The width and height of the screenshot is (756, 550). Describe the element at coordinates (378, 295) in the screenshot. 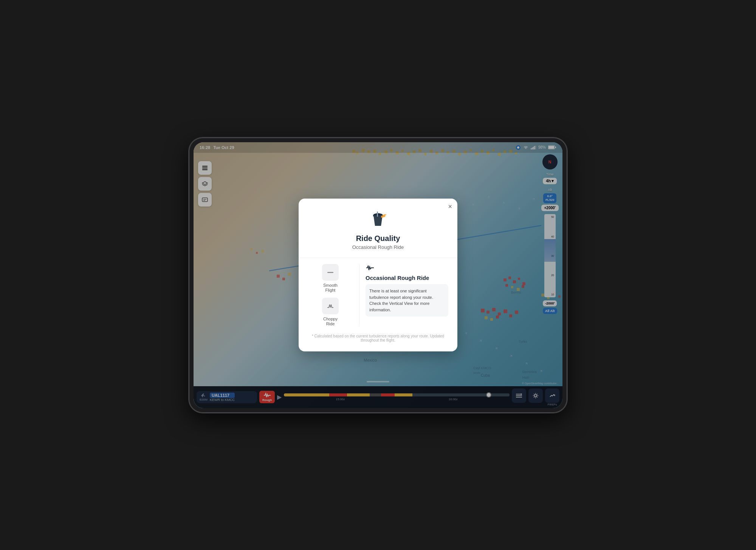

I see `modal-content: SmoothFlight ChoppyRide` at that location.